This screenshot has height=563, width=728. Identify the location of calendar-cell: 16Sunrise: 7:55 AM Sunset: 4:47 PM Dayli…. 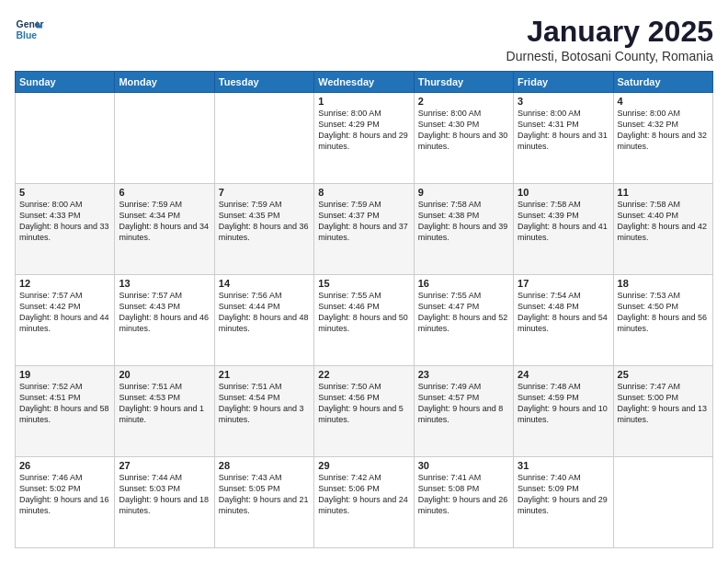
(463, 320).